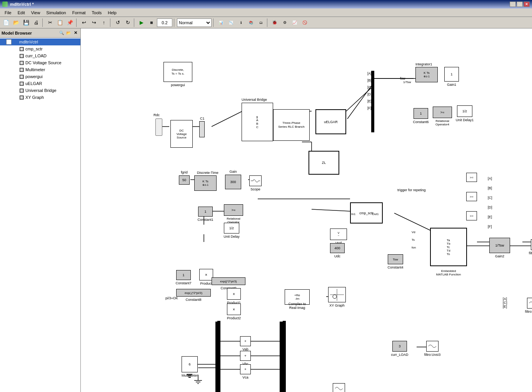 This screenshot has height=392, width=532. What do you see at coordinates (472, 197) in the screenshot?
I see `comp2-block: >=` at bounding box center [472, 197].